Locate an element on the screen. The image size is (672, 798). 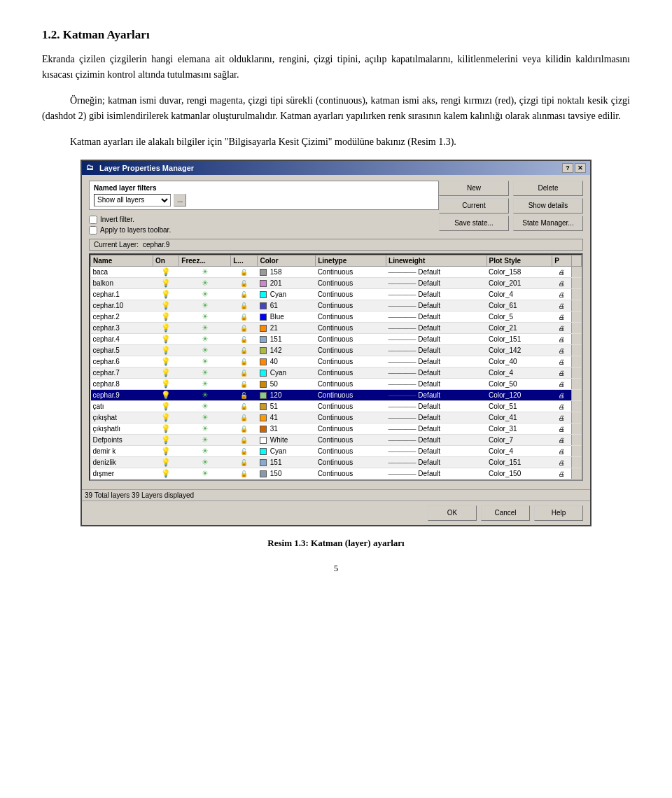
new-button: New is located at coordinates (474, 188).